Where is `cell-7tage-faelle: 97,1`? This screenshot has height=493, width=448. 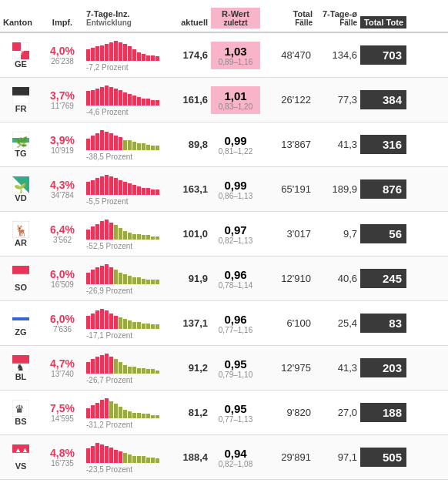 cell-7tage-faelle: 97,1 is located at coordinates (338, 458).